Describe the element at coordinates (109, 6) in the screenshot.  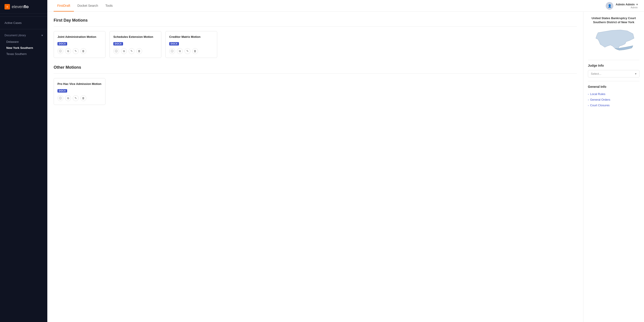
I see `tab-tools: Tools` at that location.